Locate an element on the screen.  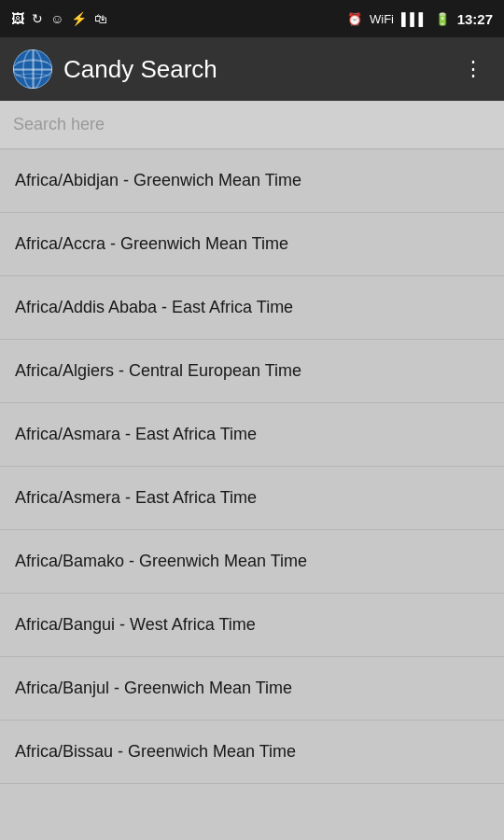
status-icons-right: ⏰ WiFi ▌▌▌ 🔋 13:27 is located at coordinates (420, 19).